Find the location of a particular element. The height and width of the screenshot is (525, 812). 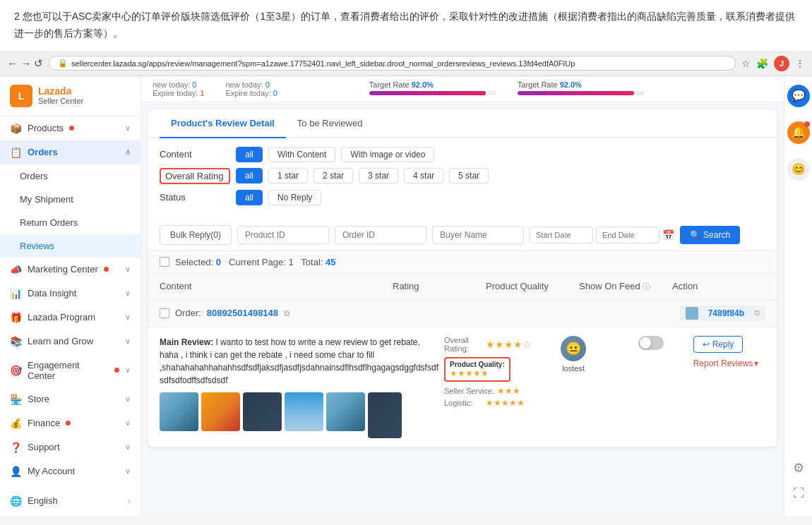

lazadaprogram-icon: 🎁 is located at coordinates (16, 318).